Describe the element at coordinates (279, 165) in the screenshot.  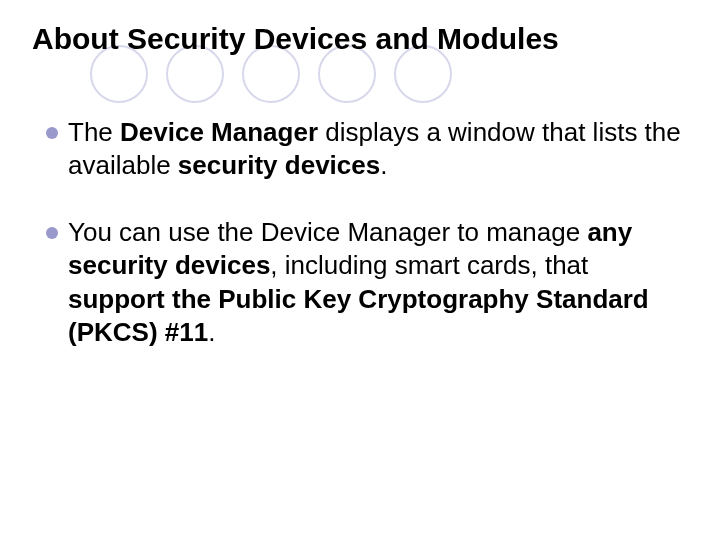
I see `text-bold: security devices` at that location.